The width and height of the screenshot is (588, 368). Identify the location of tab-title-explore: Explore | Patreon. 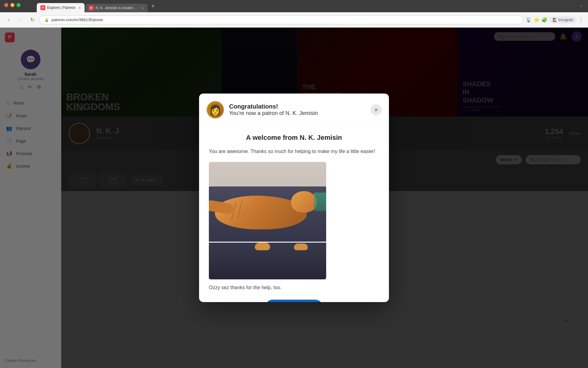
(61, 8).